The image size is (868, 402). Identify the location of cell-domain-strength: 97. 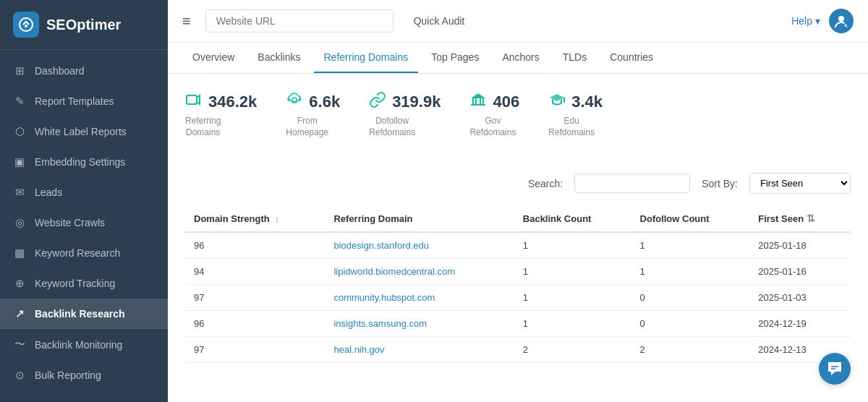
(255, 298).